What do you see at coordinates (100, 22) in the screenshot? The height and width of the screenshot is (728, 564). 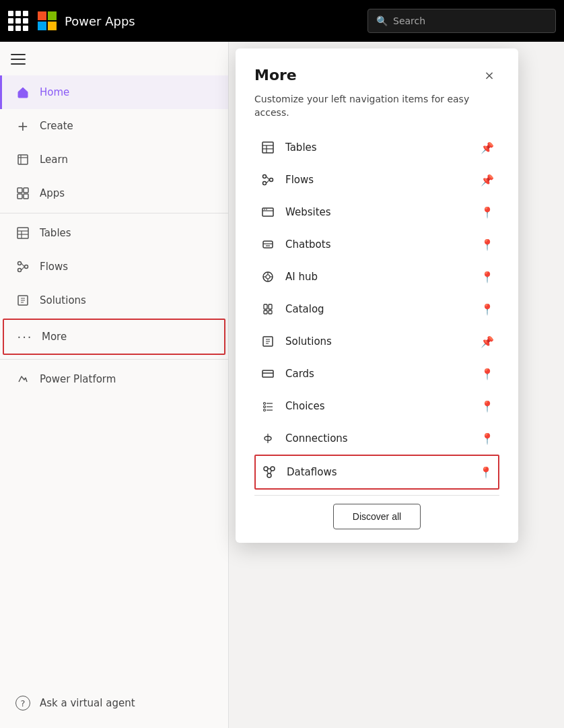 I see `app-brand-name: Power Apps` at bounding box center [100, 22].